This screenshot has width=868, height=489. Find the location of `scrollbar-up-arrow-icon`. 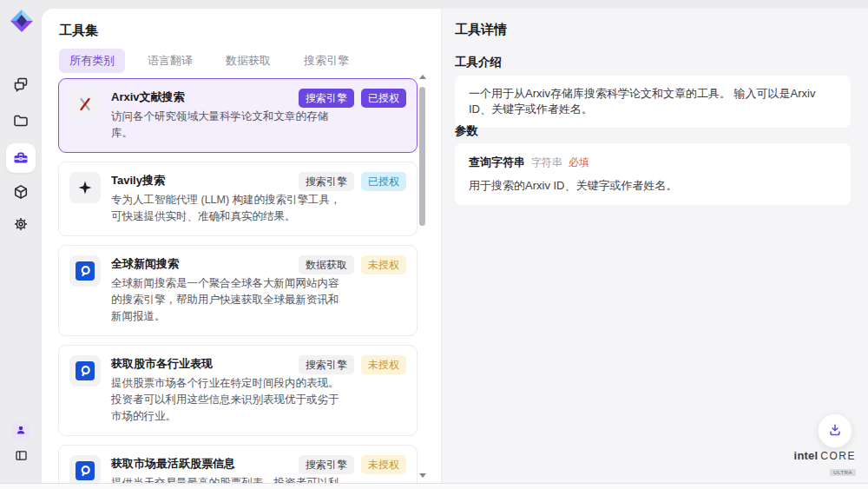

scrollbar-up-arrow-icon is located at coordinates (423, 76).